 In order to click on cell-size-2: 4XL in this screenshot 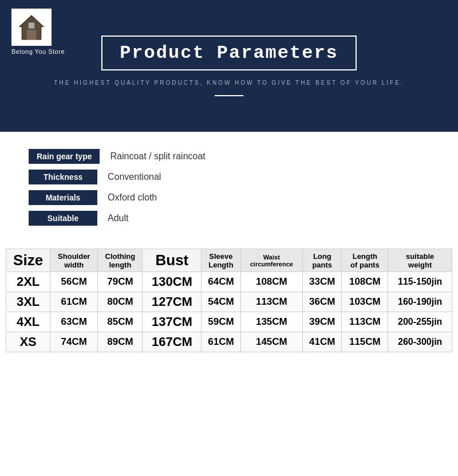, I will do `click(29, 322)`.